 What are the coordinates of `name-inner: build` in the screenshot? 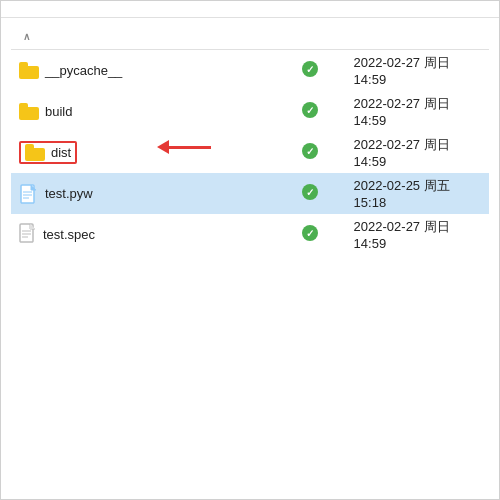 It's located at (142, 112).